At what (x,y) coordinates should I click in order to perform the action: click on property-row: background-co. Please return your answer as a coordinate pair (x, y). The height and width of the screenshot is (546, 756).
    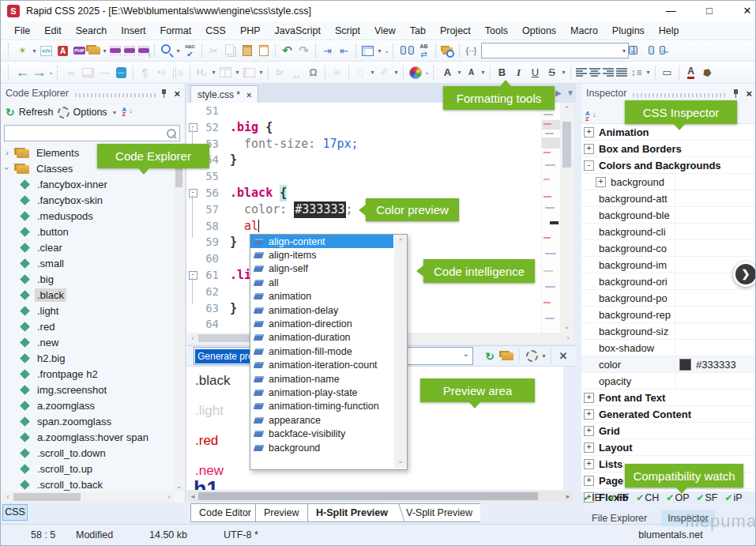
    Looking at the image, I should click on (668, 248).